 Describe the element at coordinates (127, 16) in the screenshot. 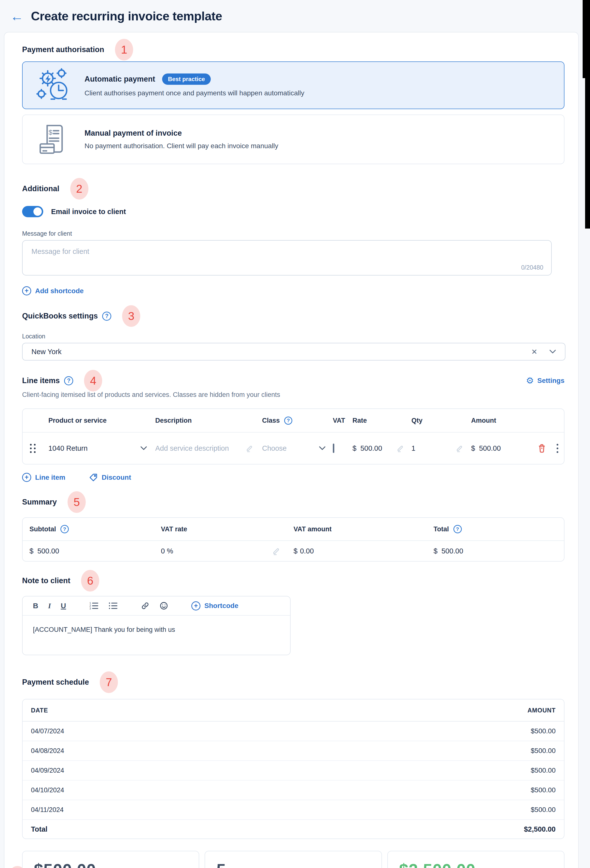

I see `page-title: Create recurring invoice template` at that location.